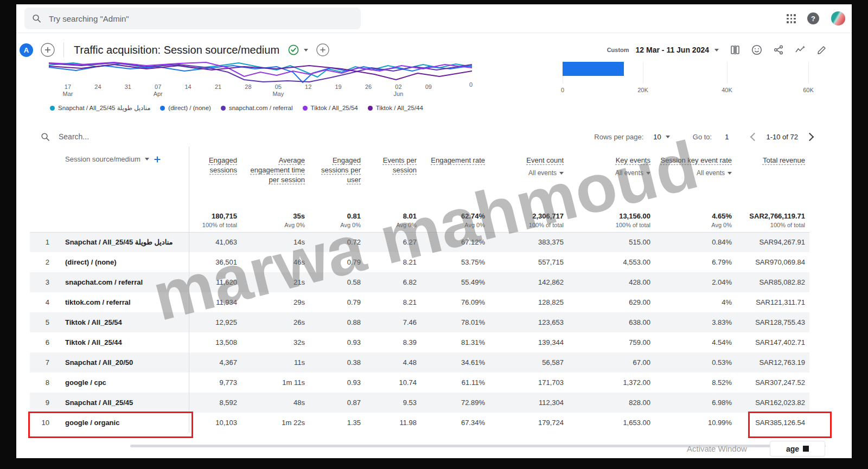 The height and width of the screenshot is (469, 868). Describe the element at coordinates (755, 137) in the screenshot. I see `previous-page-icon` at that location.